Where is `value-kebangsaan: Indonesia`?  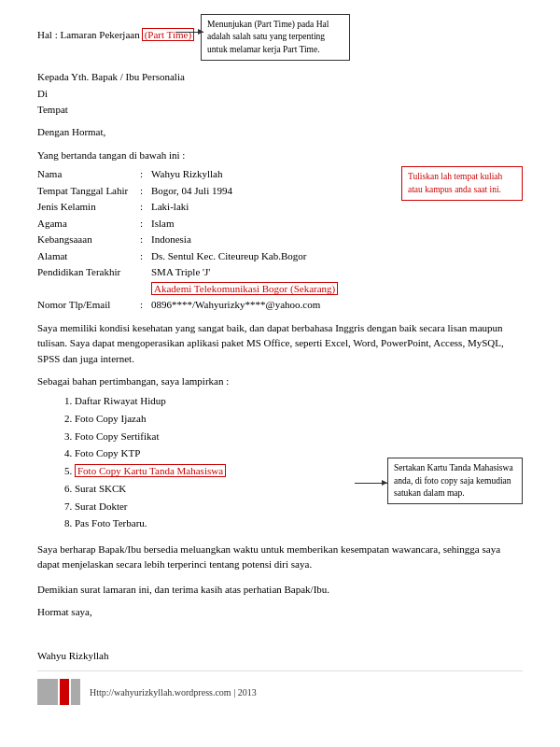 value-kebangsaan: Indonesia is located at coordinates (337, 239).